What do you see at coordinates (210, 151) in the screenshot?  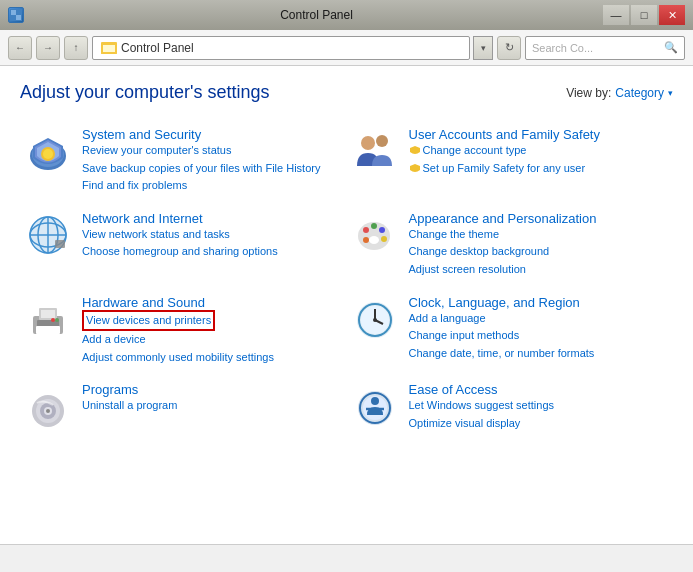 I see `system-security-link-0: Review your computer's status` at bounding box center [210, 151].